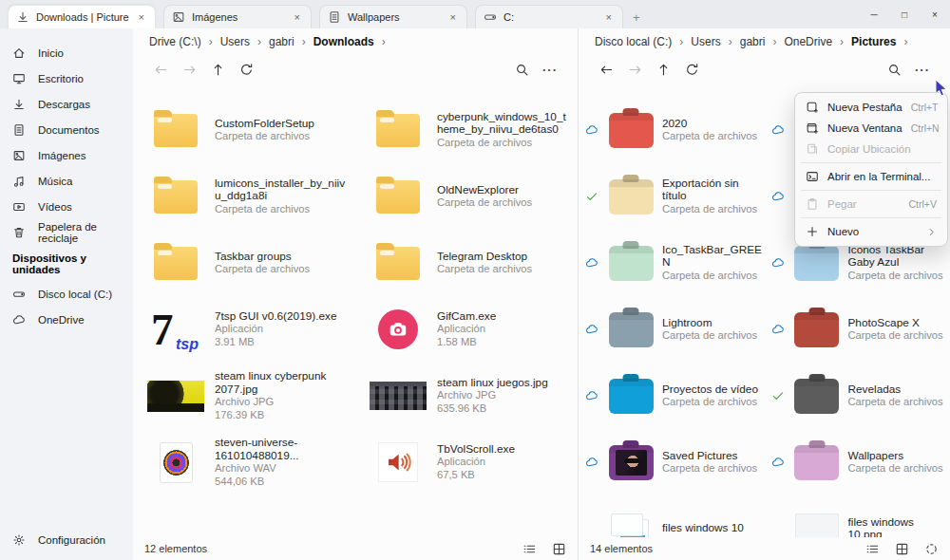 Image resolution: width=950 pixels, height=560 pixels. I want to click on breadcrumb-segment-current: Downloads, so click(344, 42).